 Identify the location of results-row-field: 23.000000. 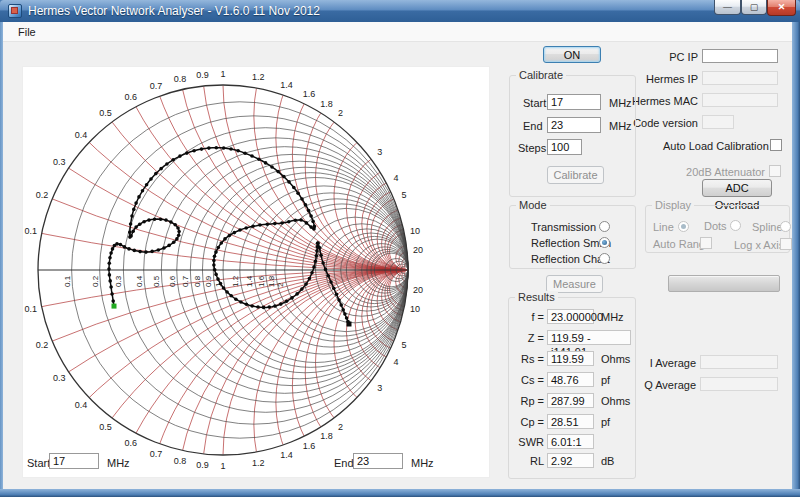
(570, 316).